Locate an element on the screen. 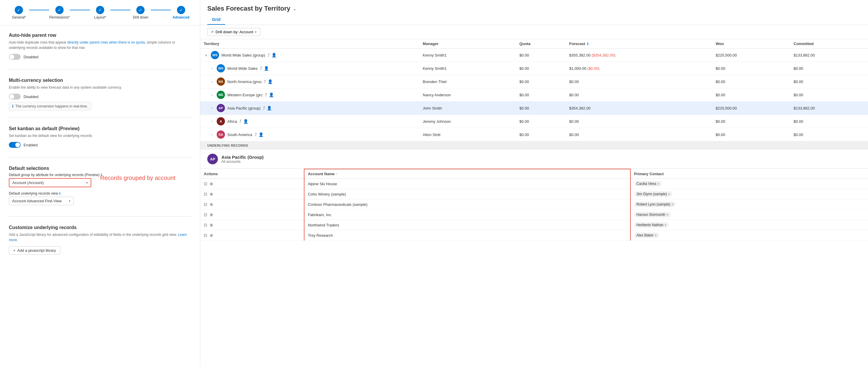 This screenshot has width=868, height=366. drill-chevron-icon: ▾ is located at coordinates (256, 32).